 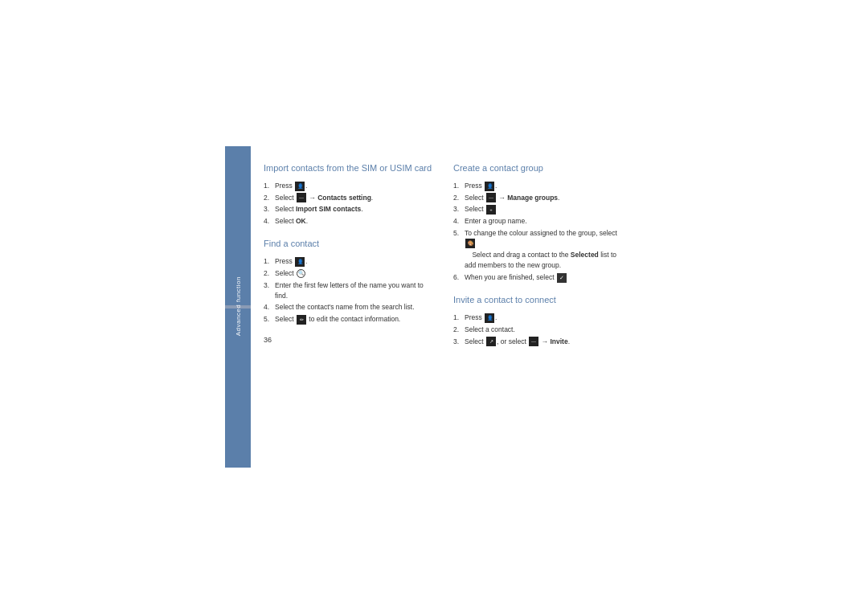 What do you see at coordinates (540, 239) in the screenshot?
I see `list-item: 5. To change the colour assigned to the …` at bounding box center [540, 239].